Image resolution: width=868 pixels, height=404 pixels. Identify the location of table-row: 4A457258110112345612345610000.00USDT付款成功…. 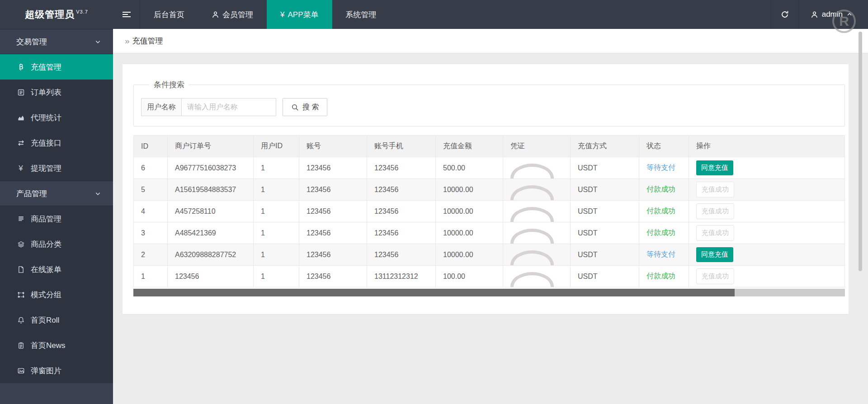
(489, 211).